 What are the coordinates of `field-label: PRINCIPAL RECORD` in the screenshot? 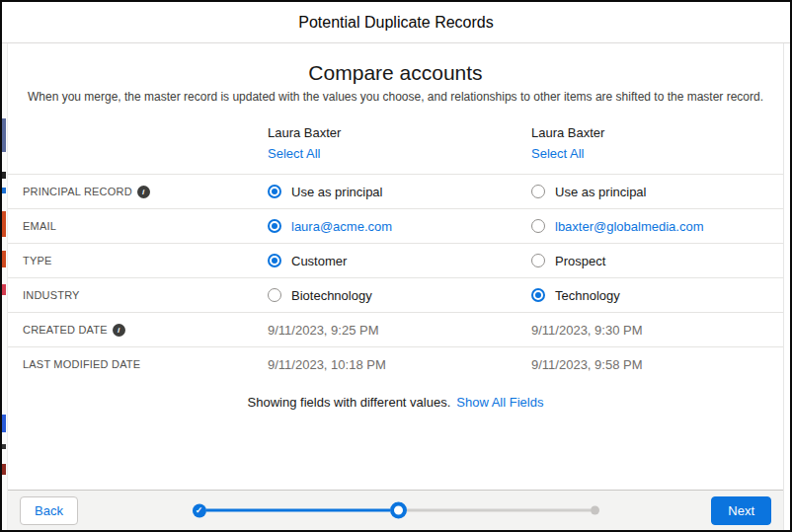 It's located at (77, 191).